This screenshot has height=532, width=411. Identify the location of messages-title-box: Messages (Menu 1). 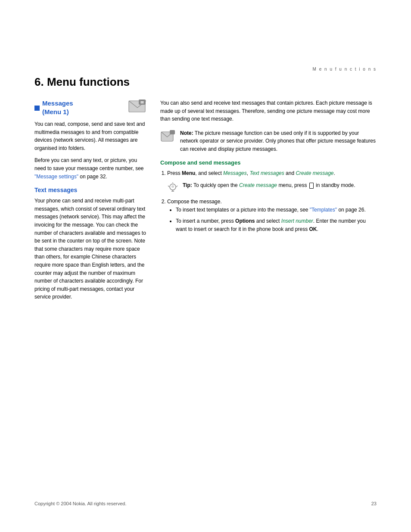
(54, 108).